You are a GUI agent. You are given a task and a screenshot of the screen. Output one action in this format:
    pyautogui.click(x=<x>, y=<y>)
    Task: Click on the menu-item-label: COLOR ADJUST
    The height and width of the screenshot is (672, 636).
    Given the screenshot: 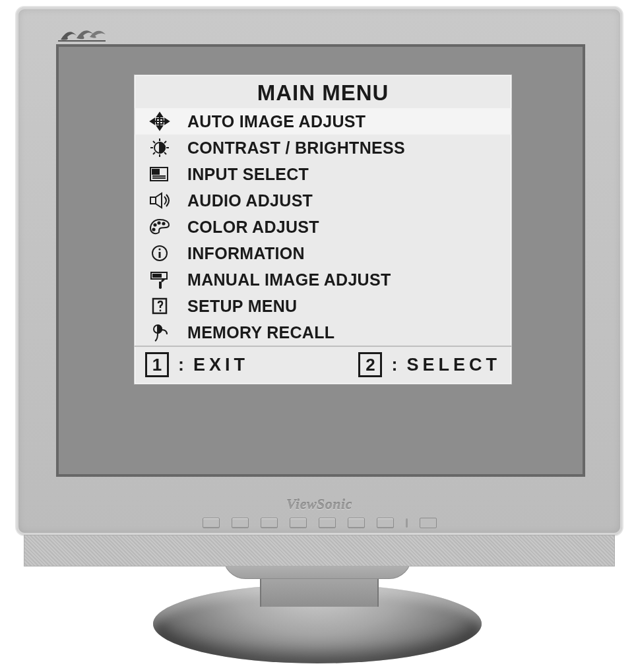 What is the action you would take?
    pyautogui.click(x=344, y=227)
    